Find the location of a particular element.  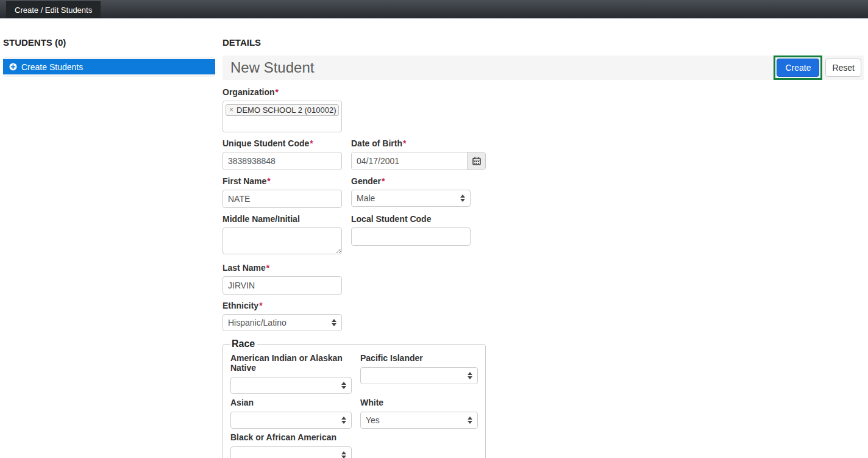

race-fieldset: Race American Indian or Alaskan Native P… is located at coordinates (354, 398).